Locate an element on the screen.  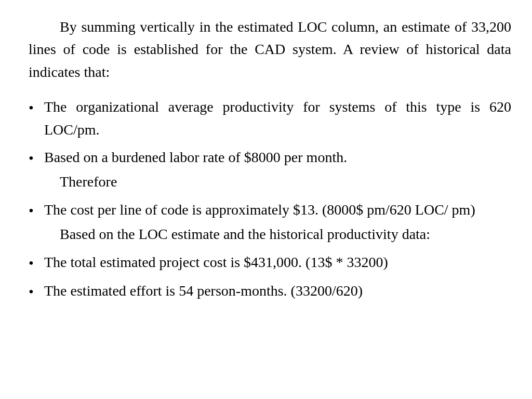
bullet-main-text: The total estimated project cost is $431… is located at coordinates (216, 262).